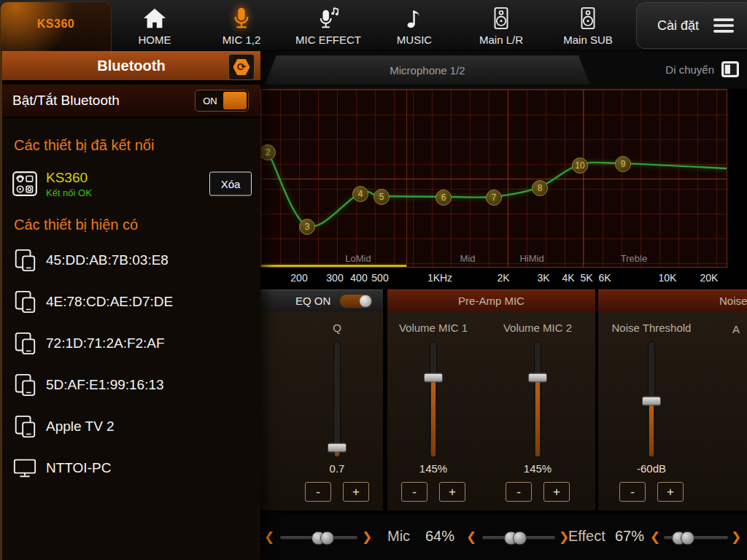  Describe the element at coordinates (703, 69) in the screenshot. I see `move-control: Di chuyển` at that location.